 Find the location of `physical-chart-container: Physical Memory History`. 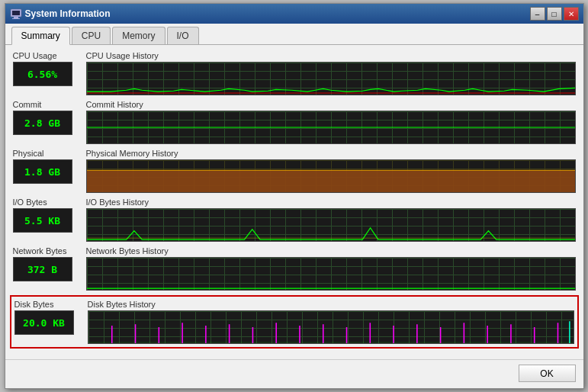

physical-chart-container: Physical Memory History is located at coordinates (331, 171).